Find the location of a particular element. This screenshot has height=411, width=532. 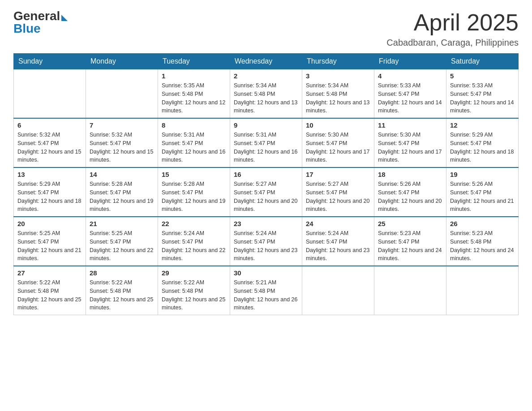

col-header-wednesday: Wednesday is located at coordinates (266, 62).